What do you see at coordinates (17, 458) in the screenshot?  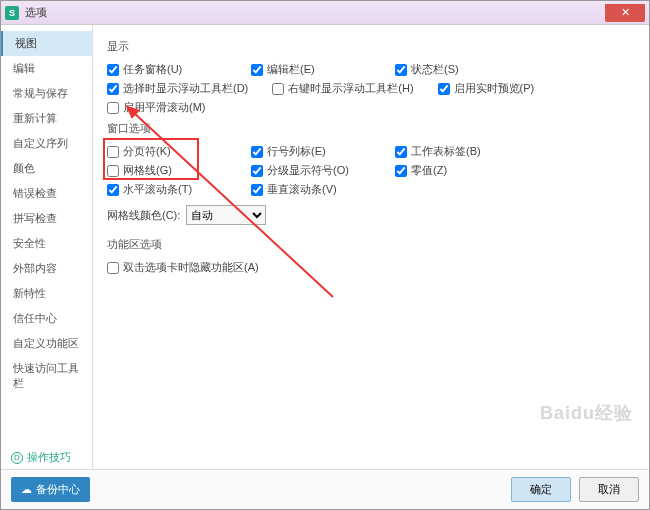 I see `tip-icon: D` at bounding box center [17, 458].